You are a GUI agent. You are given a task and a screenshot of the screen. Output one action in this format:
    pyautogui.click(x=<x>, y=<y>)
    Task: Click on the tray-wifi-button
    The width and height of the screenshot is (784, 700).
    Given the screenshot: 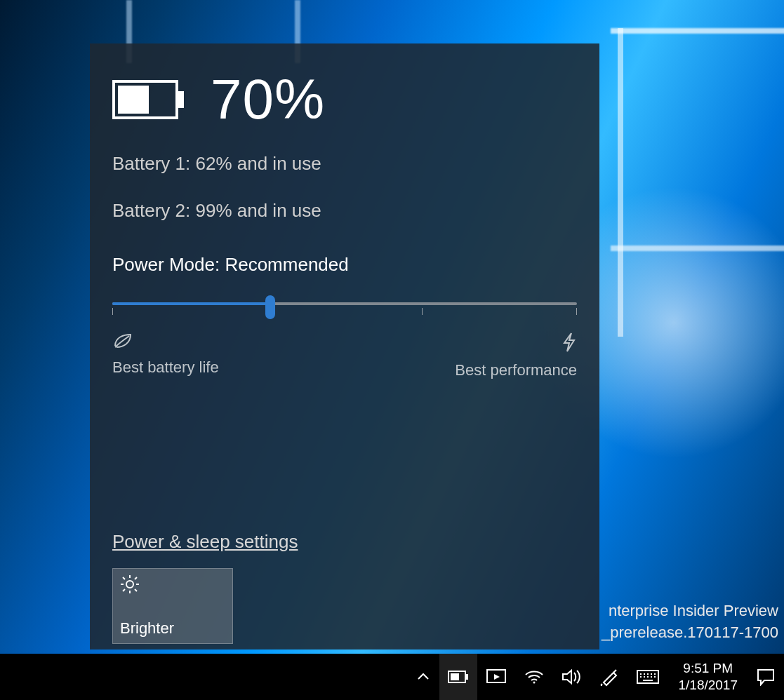 What is the action you would take?
    pyautogui.click(x=534, y=677)
    